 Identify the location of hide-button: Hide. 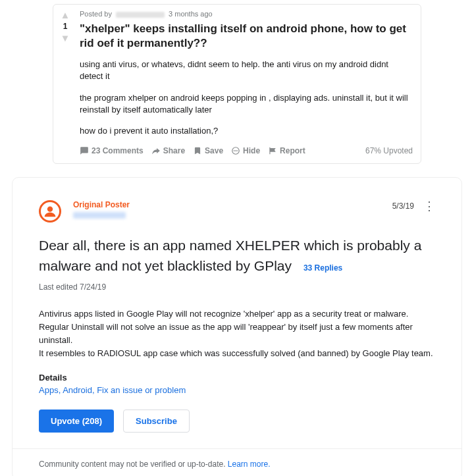
(246, 151).